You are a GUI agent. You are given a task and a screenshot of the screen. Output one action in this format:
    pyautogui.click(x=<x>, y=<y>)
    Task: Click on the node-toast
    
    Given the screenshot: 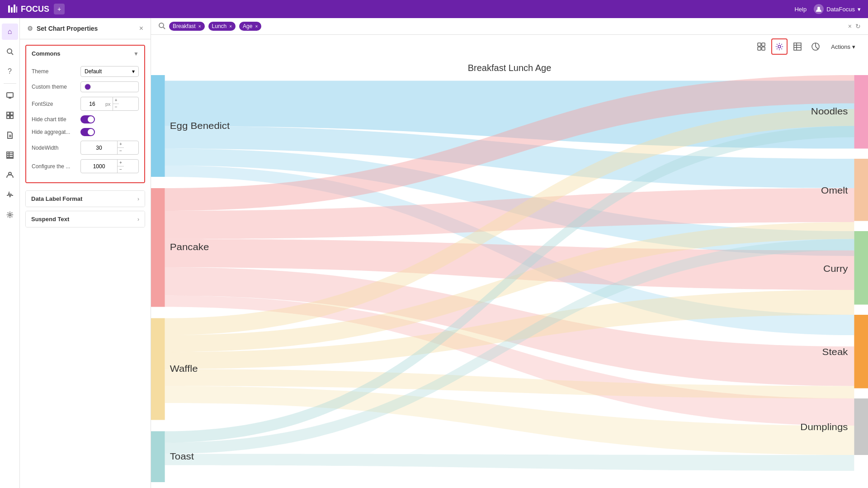 What is the action you would take?
    pyautogui.click(x=158, y=457)
    